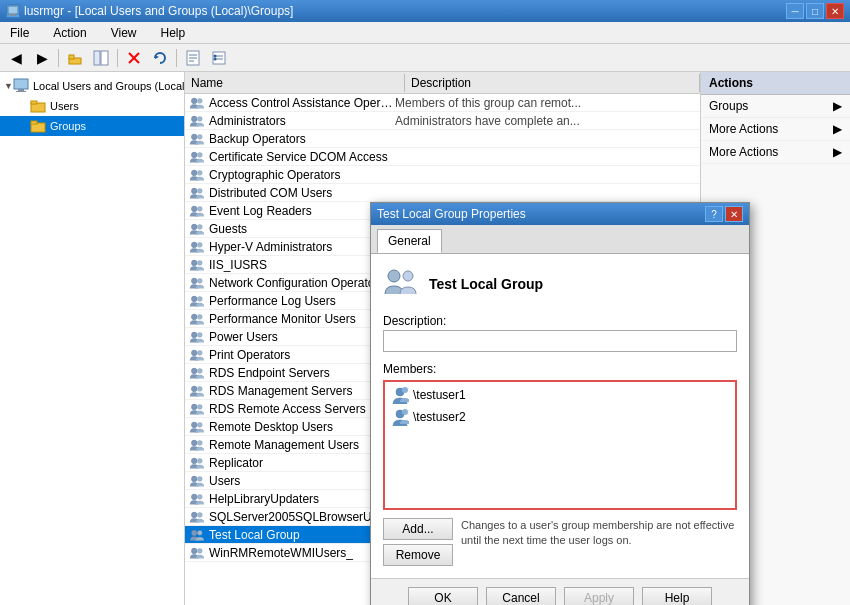  I want to click on list-row: Access Control Assistance OperatorsMembe…, so click(442, 103).